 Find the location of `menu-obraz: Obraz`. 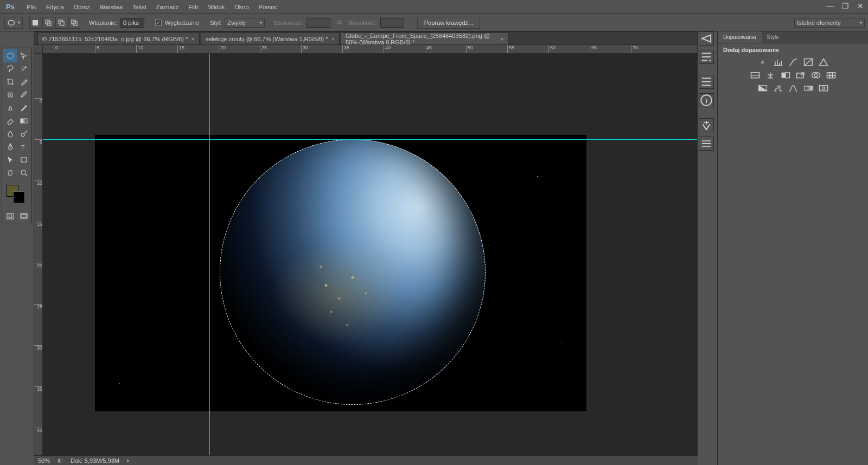

menu-obraz: Obraz is located at coordinates (82, 7).